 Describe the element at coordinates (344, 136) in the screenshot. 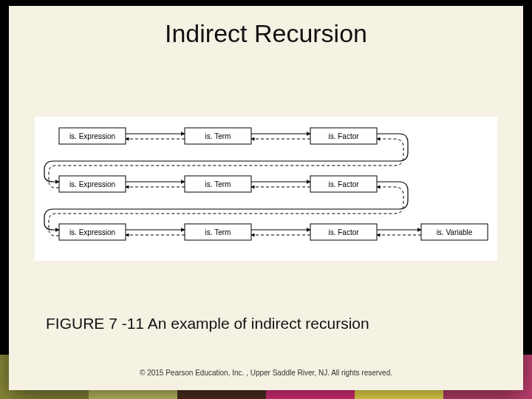

I see `row1-label-factor: is. Factor` at that location.